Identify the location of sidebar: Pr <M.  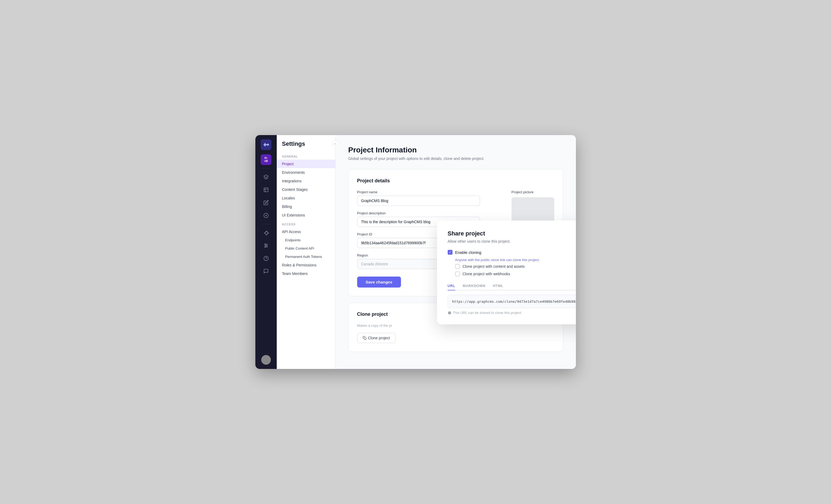
(266, 252).